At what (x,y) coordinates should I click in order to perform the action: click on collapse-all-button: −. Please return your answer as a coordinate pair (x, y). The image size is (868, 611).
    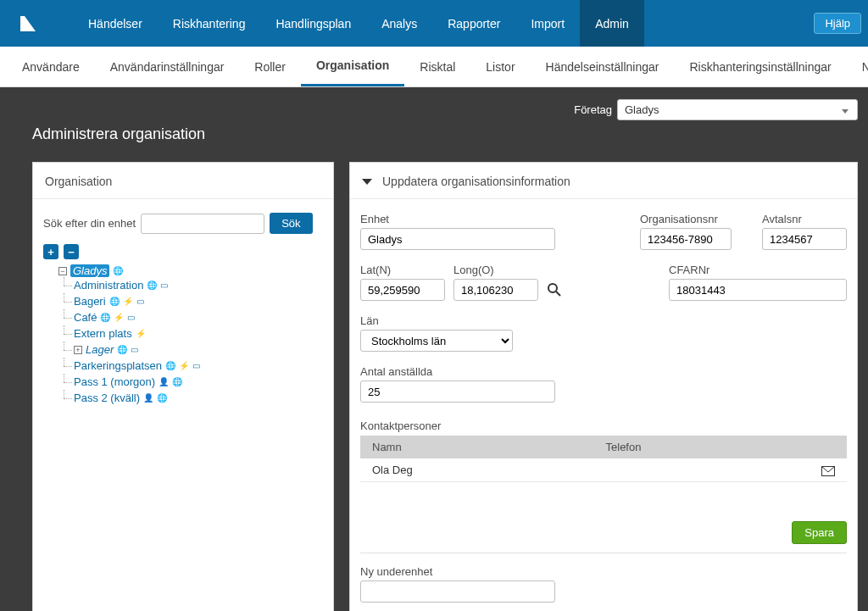
    Looking at the image, I should click on (71, 252).